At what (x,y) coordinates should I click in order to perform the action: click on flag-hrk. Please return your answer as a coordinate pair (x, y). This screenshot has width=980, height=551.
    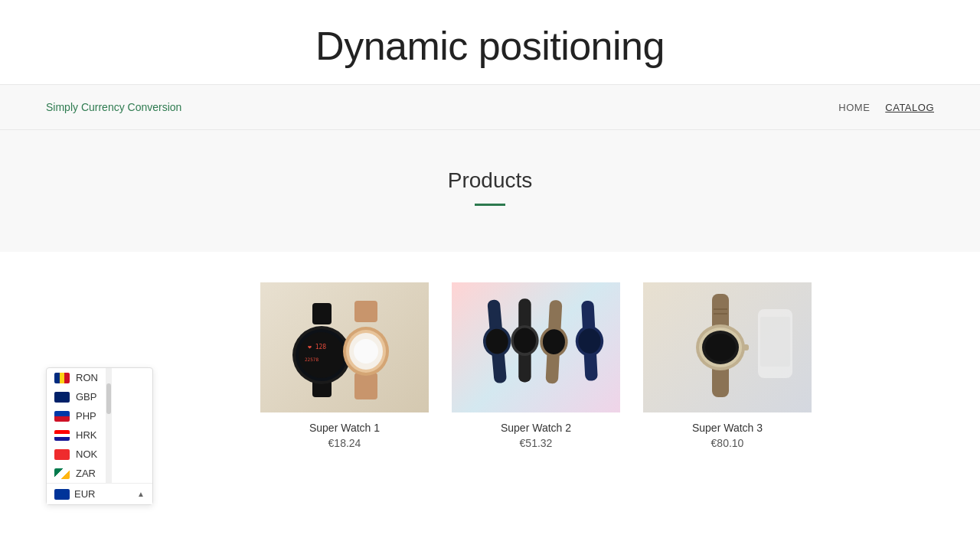
    Looking at the image, I should click on (62, 435).